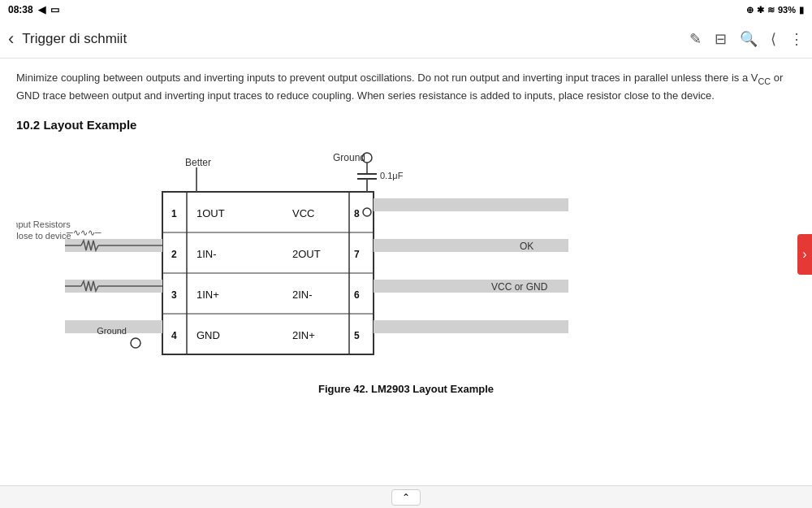  What do you see at coordinates (471, 327) in the screenshot?
I see `pin5-trace` at bounding box center [471, 327].